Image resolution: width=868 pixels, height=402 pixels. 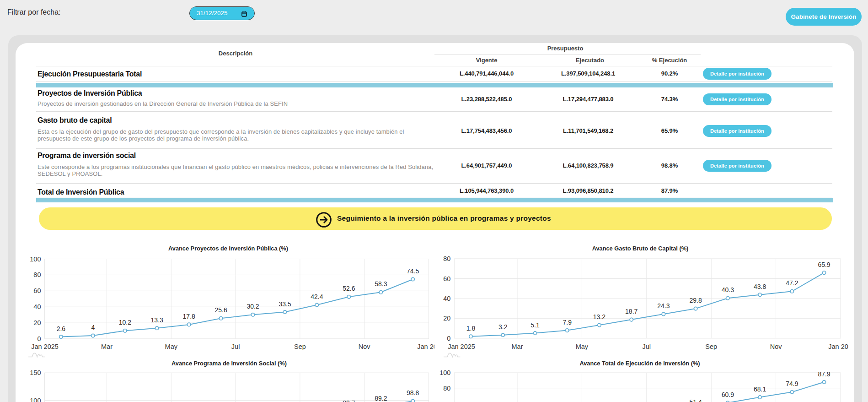 What do you see at coordinates (631, 311) in the screenshot?
I see `svg-text: 18.7` at bounding box center [631, 311].